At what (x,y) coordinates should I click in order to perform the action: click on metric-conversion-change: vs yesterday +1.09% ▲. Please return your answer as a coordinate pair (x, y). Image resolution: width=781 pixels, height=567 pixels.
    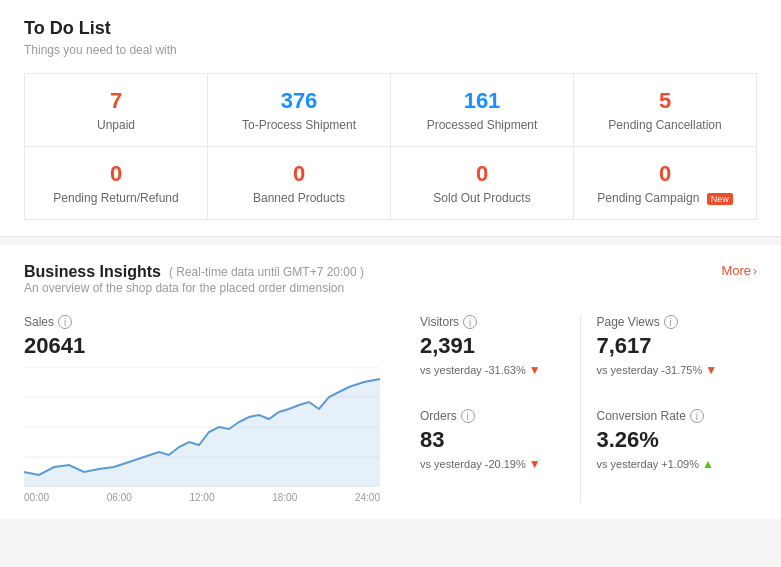
    Looking at the image, I should click on (670, 464).